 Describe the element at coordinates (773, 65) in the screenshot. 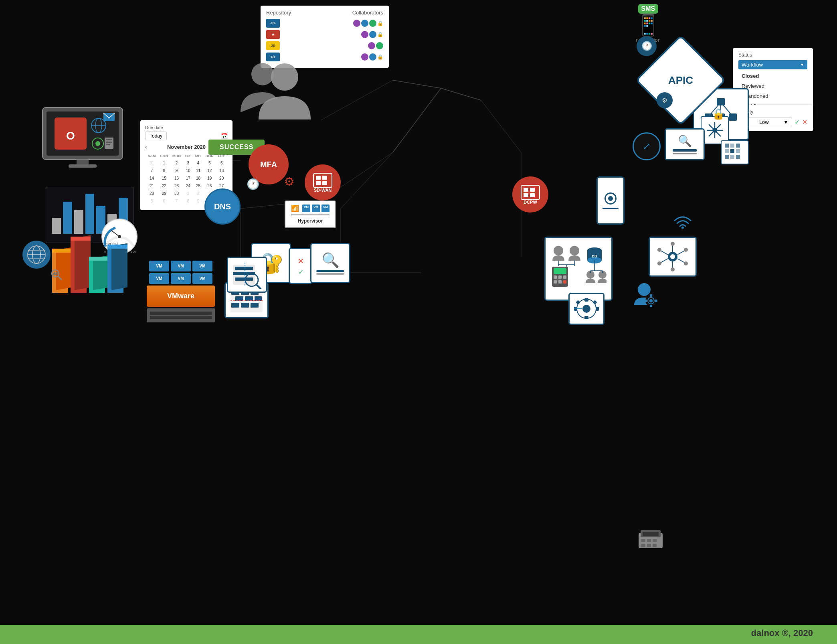

I see `workflow-dropdown: Workflow ▼` at that location.